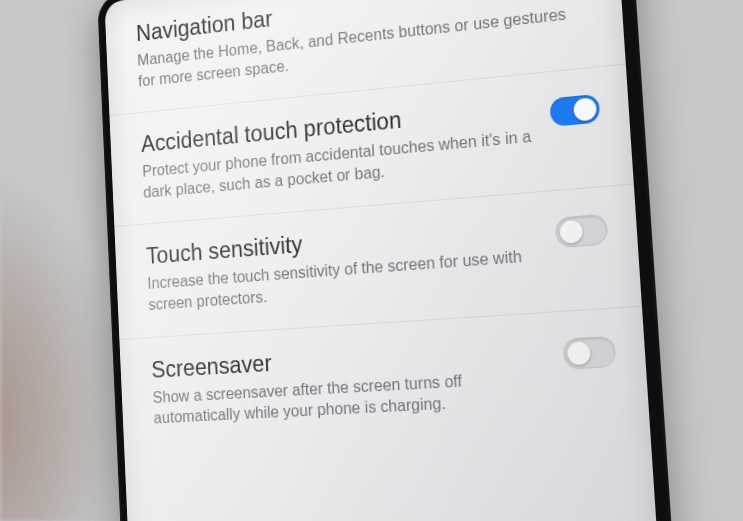  I want to click on toggle-touch-sensitivity, so click(582, 232).